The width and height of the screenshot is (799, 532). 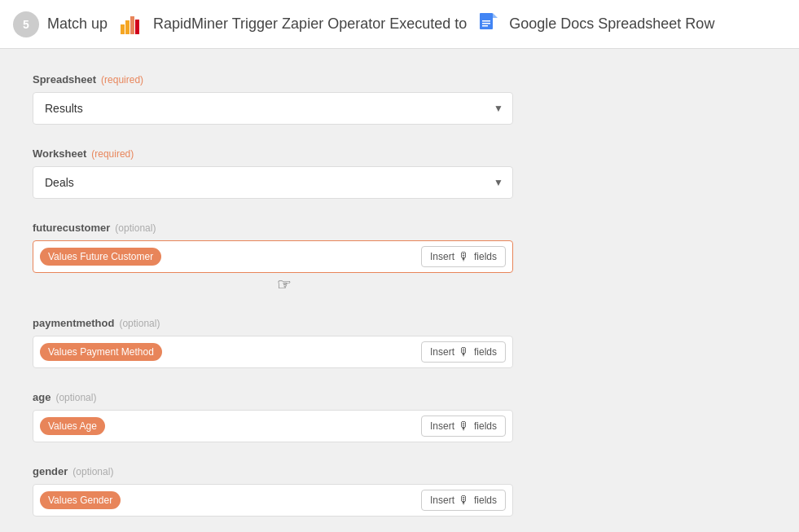 What do you see at coordinates (80, 500) in the screenshot?
I see `gender-tags: Values Gender` at bounding box center [80, 500].